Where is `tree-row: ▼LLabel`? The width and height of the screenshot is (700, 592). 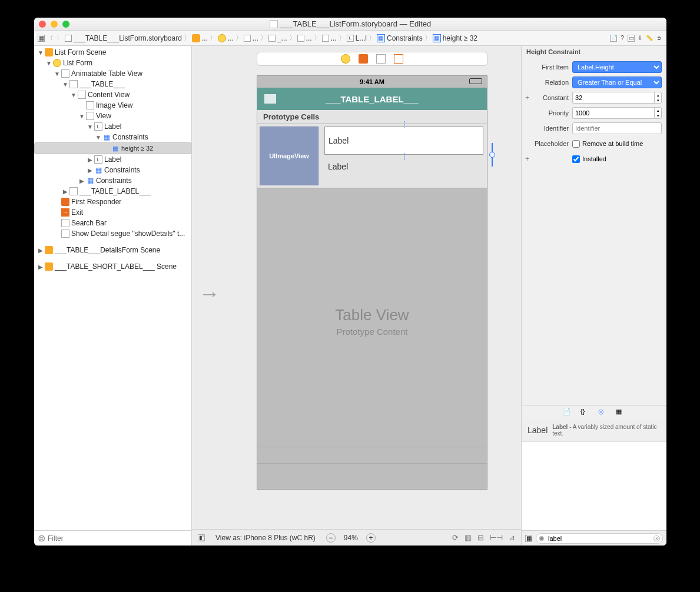 tree-row: ▼LLabel is located at coordinates (113, 127).